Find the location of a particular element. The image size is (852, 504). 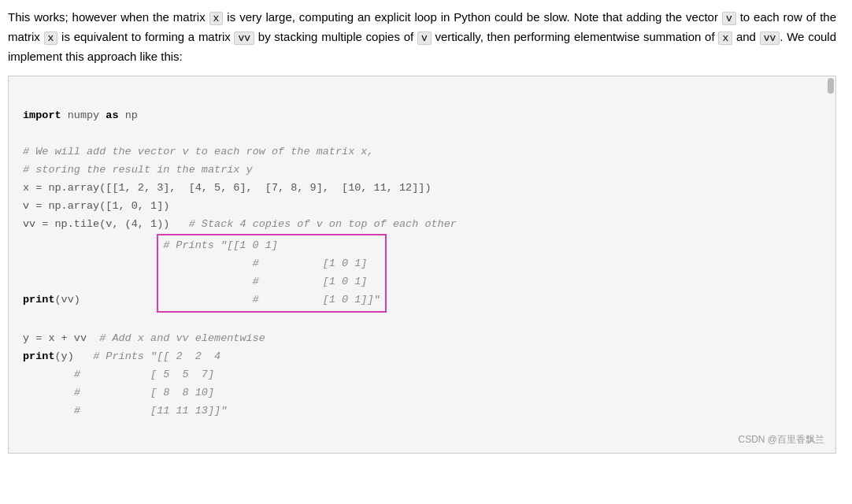

inline-code-vv1: vv is located at coordinates (244, 38).